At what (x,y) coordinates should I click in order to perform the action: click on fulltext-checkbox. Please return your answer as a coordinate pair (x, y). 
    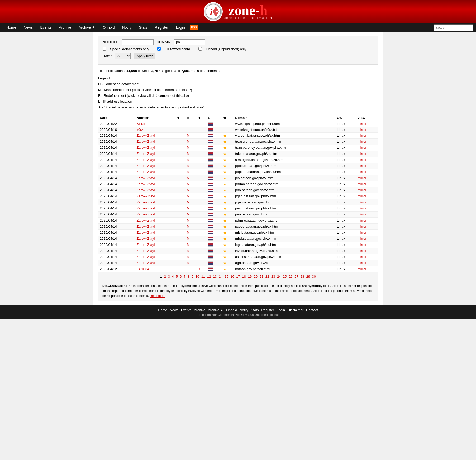
    Looking at the image, I should click on (159, 49).